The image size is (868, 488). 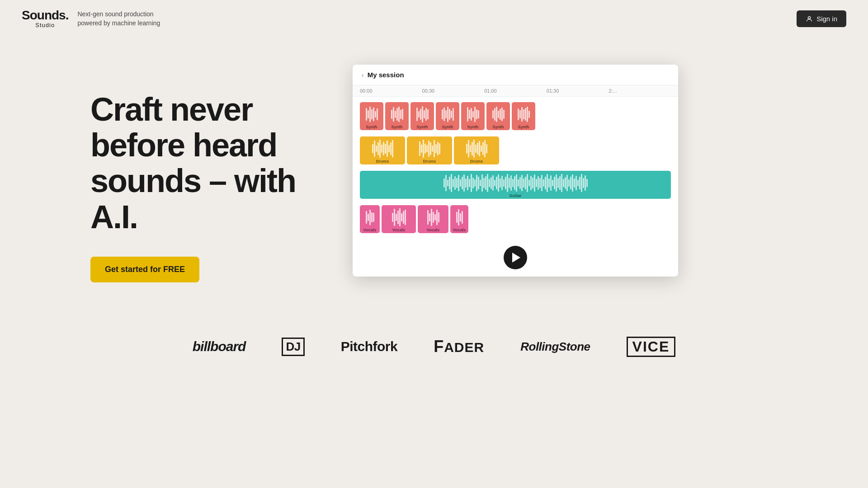 I want to click on vocals-track-row: Vocals Vocals, so click(x=515, y=219).